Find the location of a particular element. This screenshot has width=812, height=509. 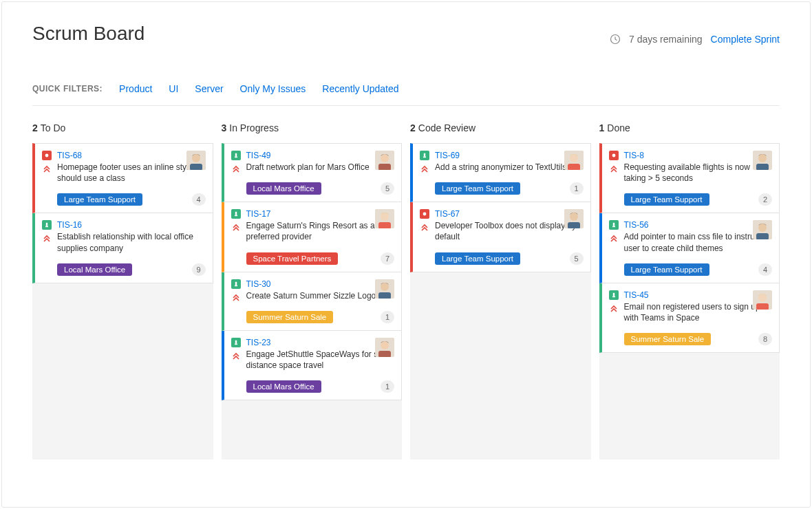

column-count: 3 is located at coordinates (224, 128).